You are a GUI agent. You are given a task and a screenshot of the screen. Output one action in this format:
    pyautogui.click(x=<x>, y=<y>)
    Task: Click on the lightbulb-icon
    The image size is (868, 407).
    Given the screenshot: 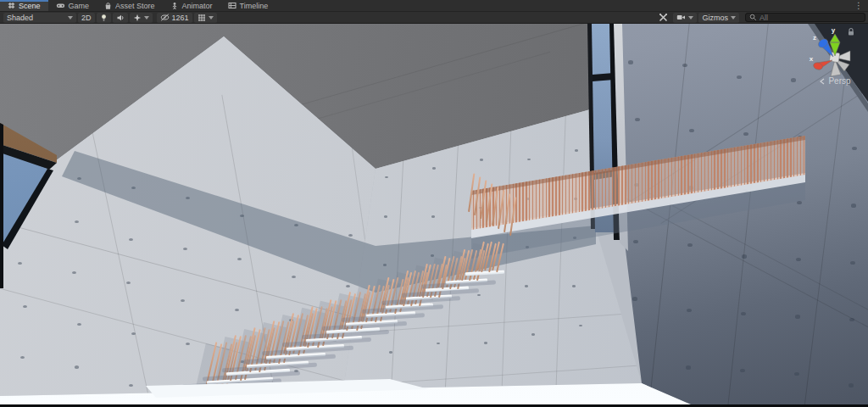 What is the action you would take?
    pyautogui.click(x=103, y=18)
    